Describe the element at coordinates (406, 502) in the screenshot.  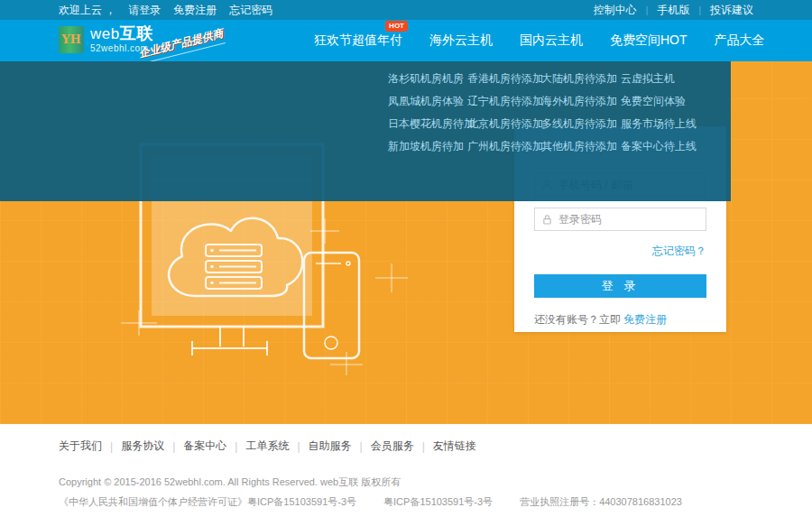
I see `license-row: 《中华人民共和国增值个体户经营许可证》粤ICP备15103591号-3号 粤IC…` at that location.